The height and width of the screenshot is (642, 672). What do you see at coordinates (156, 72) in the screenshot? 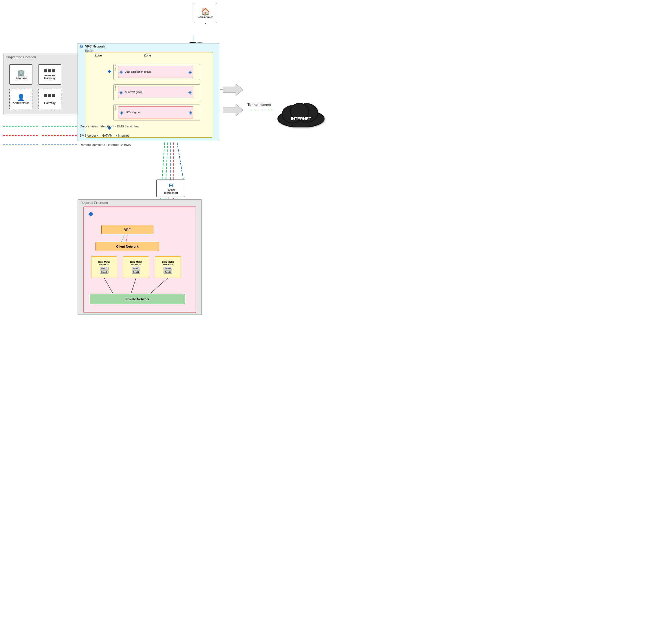
I see `user-app-group: ◈ User application group ◈` at bounding box center [156, 72].